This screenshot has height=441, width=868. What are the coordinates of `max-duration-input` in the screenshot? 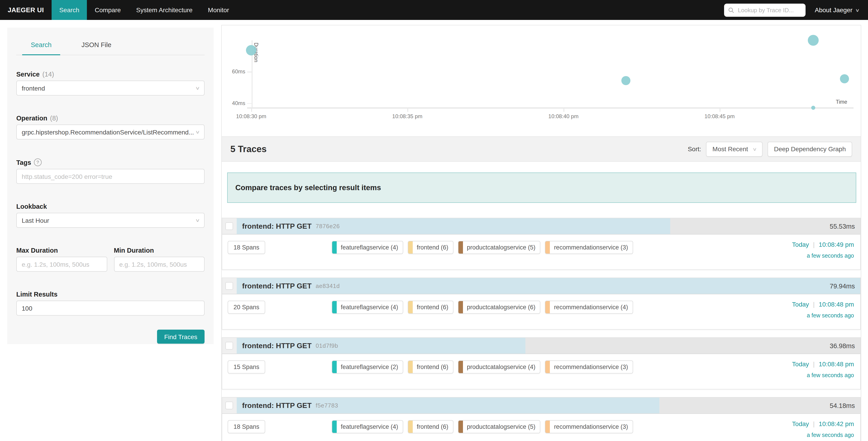 It's located at (62, 264).